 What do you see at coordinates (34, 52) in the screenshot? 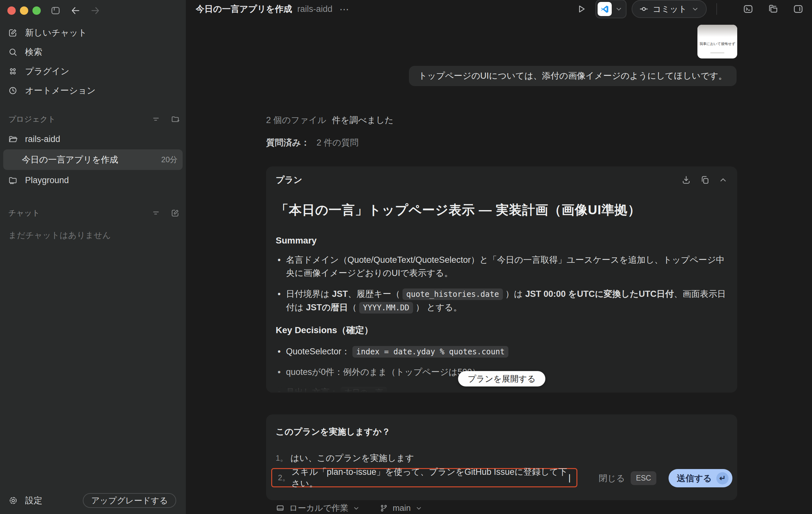
I see `sidebar-item-label: 検索` at bounding box center [34, 52].